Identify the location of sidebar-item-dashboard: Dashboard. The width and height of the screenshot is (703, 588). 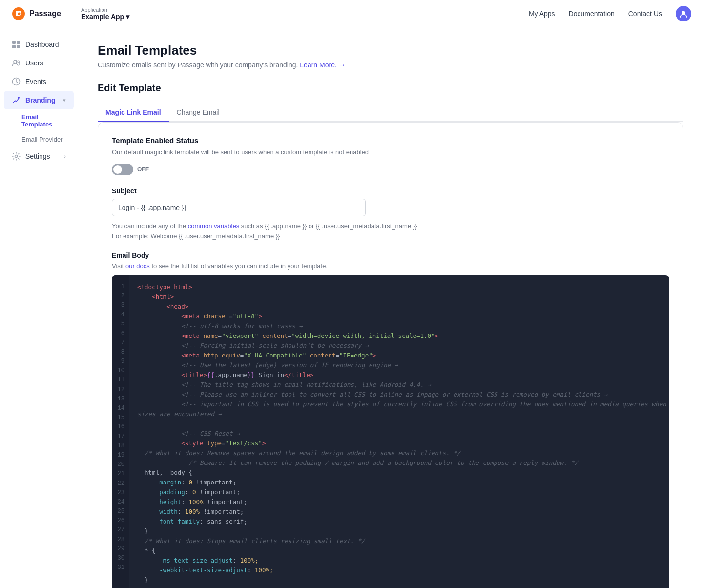
(39, 44).